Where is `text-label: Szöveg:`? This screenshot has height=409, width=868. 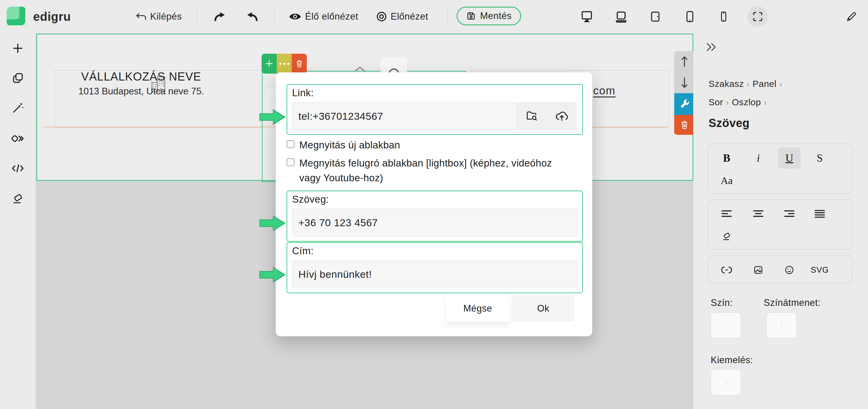
text-label: Szöveg: is located at coordinates (311, 199).